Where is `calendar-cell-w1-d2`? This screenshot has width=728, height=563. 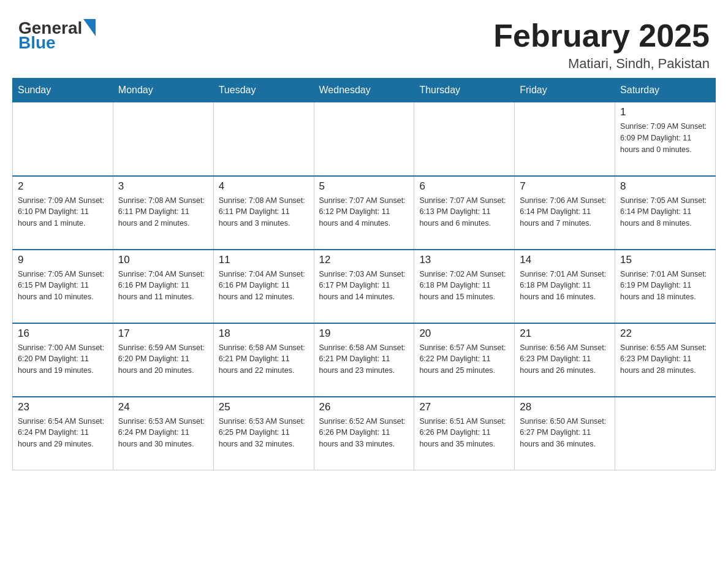 calendar-cell-w1-d2 is located at coordinates (264, 139).